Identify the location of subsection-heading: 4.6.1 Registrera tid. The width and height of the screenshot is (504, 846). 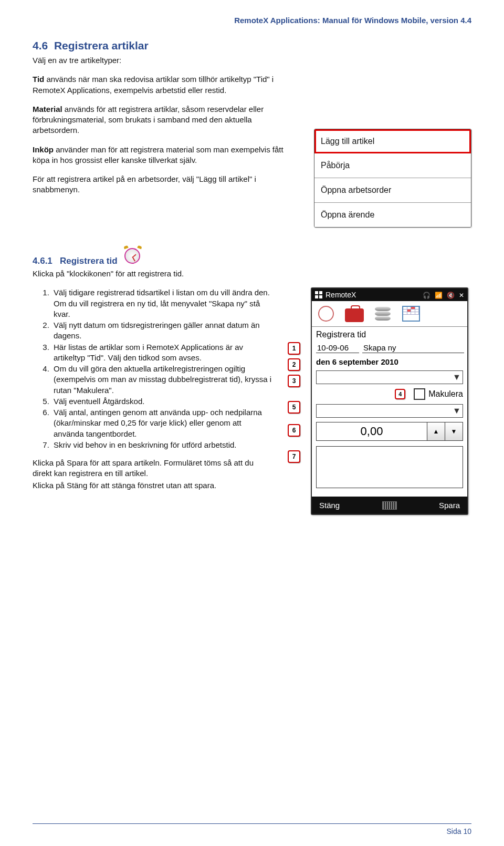
(75, 261).